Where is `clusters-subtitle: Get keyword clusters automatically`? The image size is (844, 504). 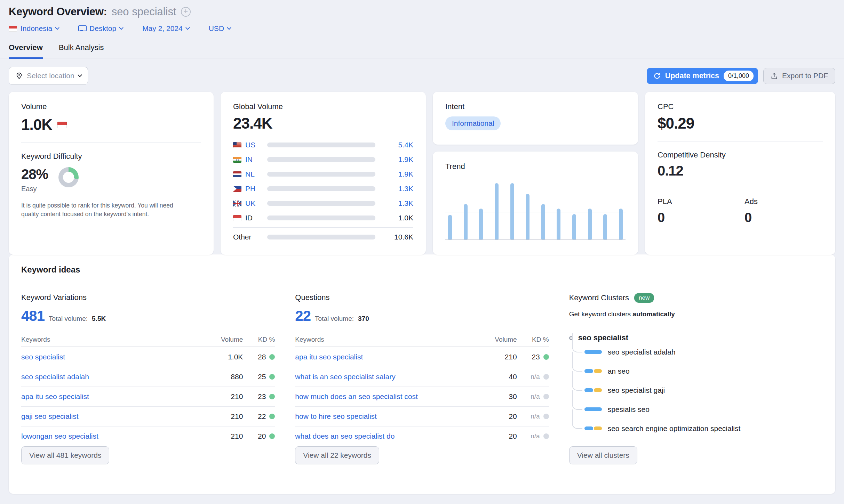
clusters-subtitle: Get keyword clusters automatically is located at coordinates (696, 314).